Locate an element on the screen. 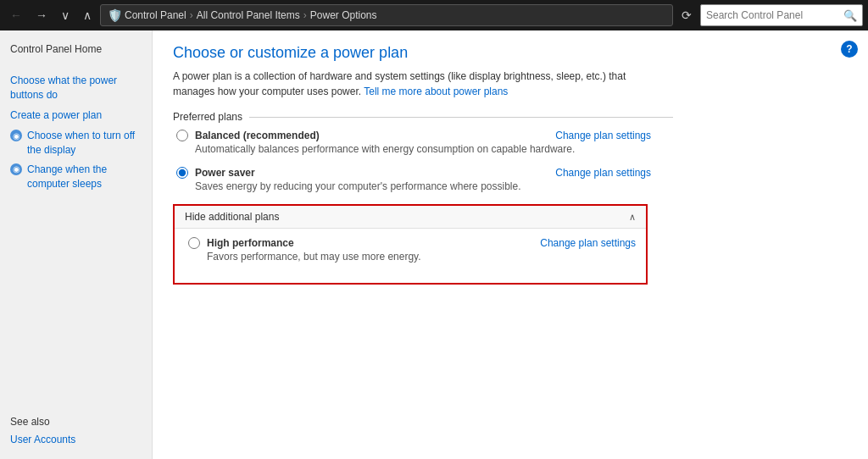  breadcrumb-current: Power Options is located at coordinates (344, 15).